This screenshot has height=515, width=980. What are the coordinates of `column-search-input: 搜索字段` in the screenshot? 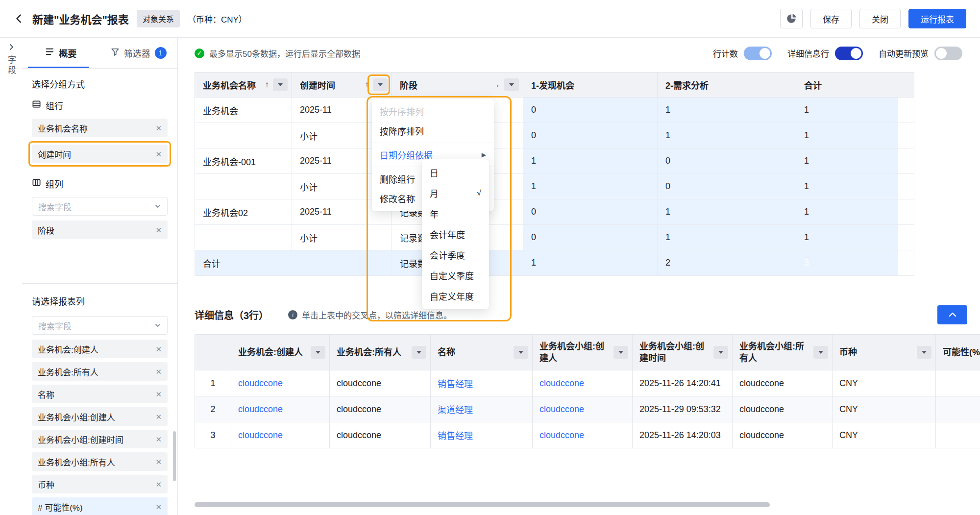 It's located at (100, 325).